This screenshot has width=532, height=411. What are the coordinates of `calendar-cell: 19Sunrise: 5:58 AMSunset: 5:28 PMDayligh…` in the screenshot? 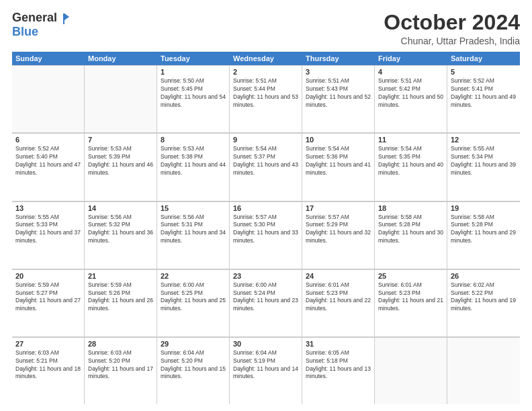 It's located at (484, 235).